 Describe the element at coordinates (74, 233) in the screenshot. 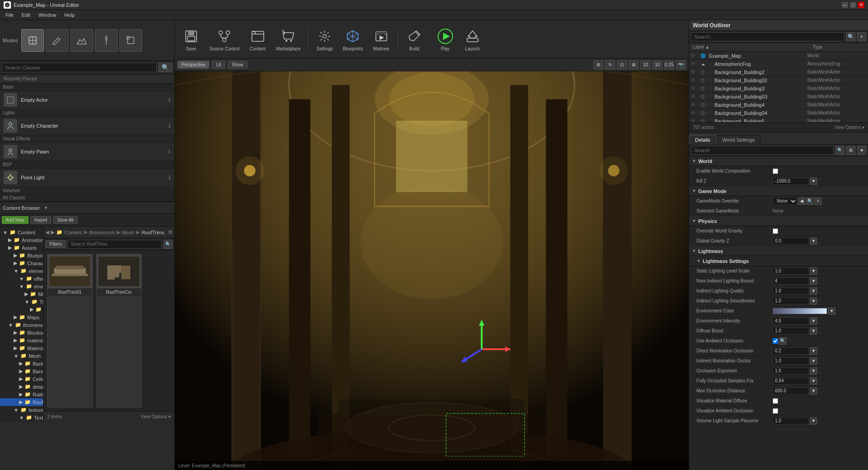

I see `breadcrumb-content: Content` at that location.